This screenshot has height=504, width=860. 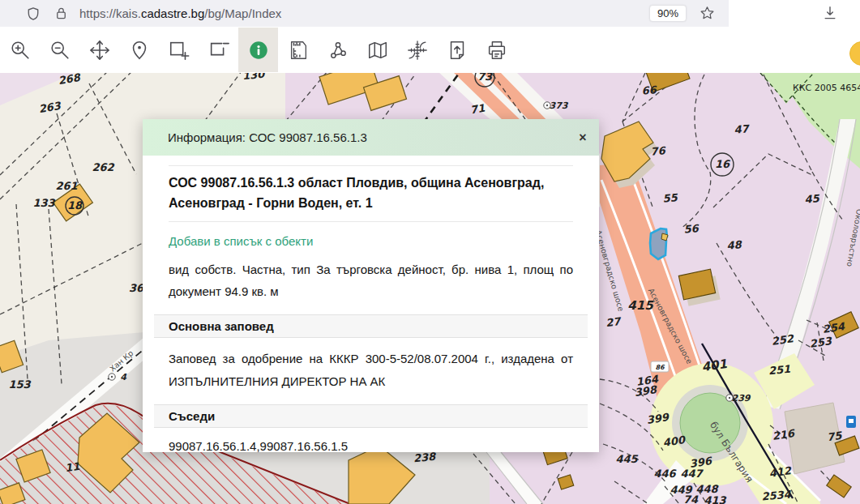 What do you see at coordinates (707, 489) in the screenshot?
I see `svg-text: 448` at bounding box center [707, 489].